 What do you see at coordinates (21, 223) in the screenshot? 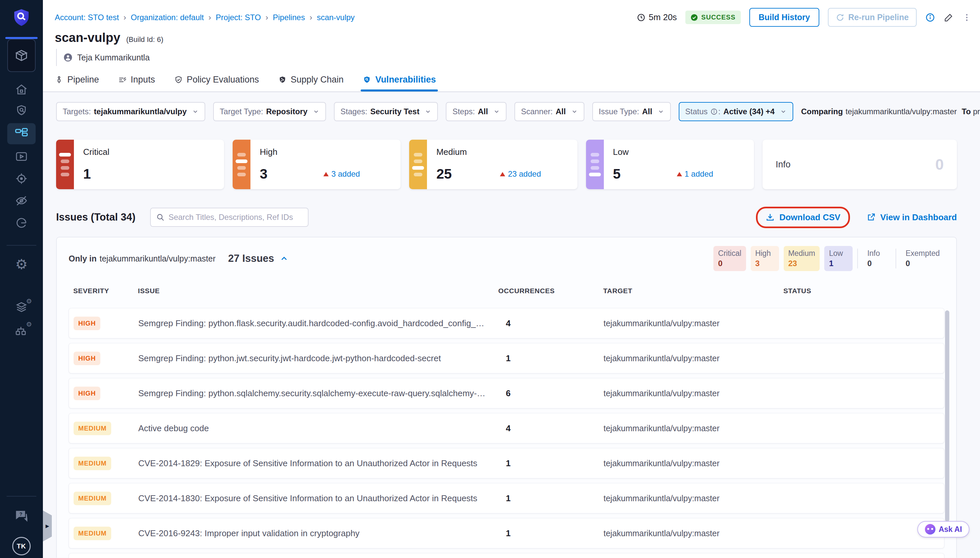
I see `sidebar-item-baselines` at bounding box center [21, 223].